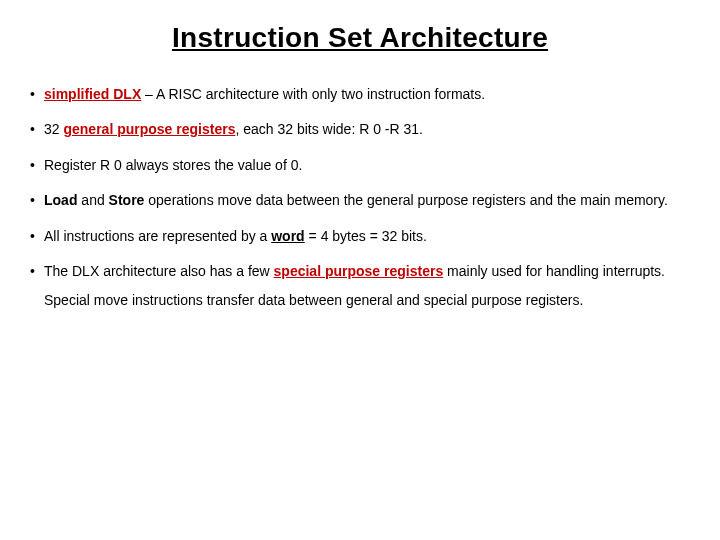 The height and width of the screenshot is (540, 720). Describe the element at coordinates (92, 94) in the screenshot. I see `text-run: simplified DLX` at that location.